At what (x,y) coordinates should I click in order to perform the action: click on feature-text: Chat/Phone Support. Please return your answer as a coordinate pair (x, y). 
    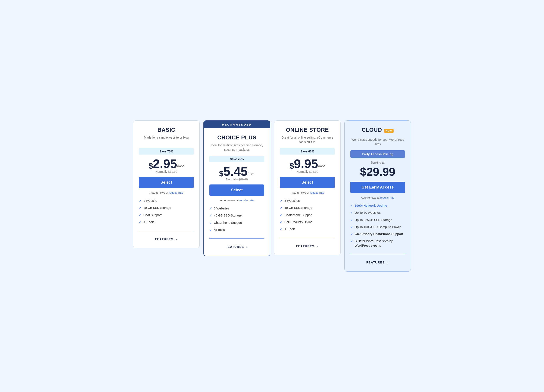
    Looking at the image, I should click on (298, 215).